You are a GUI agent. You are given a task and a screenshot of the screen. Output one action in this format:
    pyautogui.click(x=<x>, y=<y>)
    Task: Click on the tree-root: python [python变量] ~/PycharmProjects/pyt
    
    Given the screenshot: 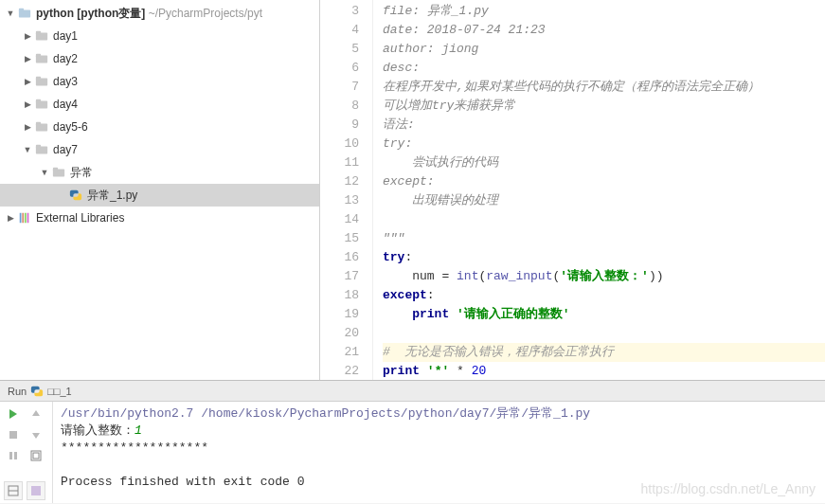 What is the action you would take?
    pyautogui.click(x=159, y=13)
    